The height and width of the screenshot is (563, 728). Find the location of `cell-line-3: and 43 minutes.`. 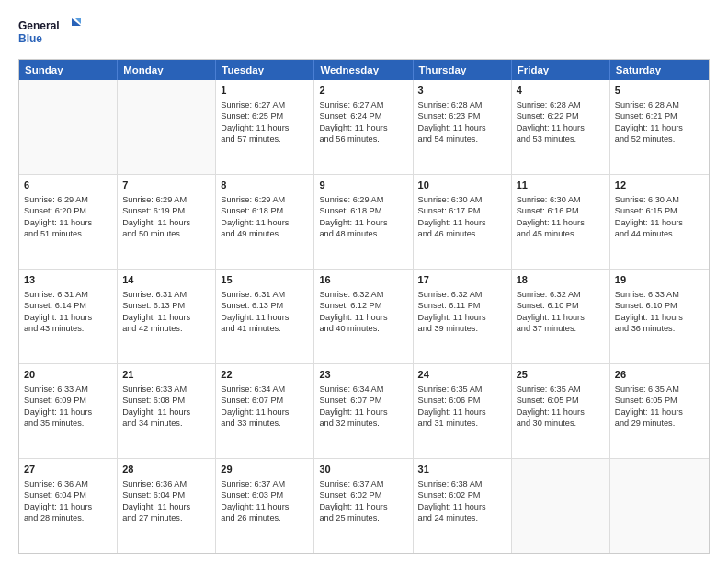

cell-line-3: and 43 minutes. is located at coordinates (68, 328).